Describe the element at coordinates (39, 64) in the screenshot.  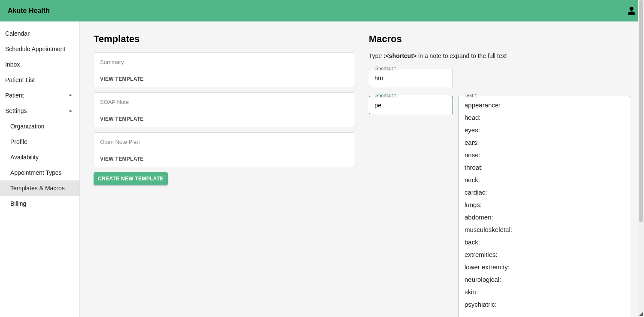
I see `sidebar-item-inbox: Inbox` at that location.